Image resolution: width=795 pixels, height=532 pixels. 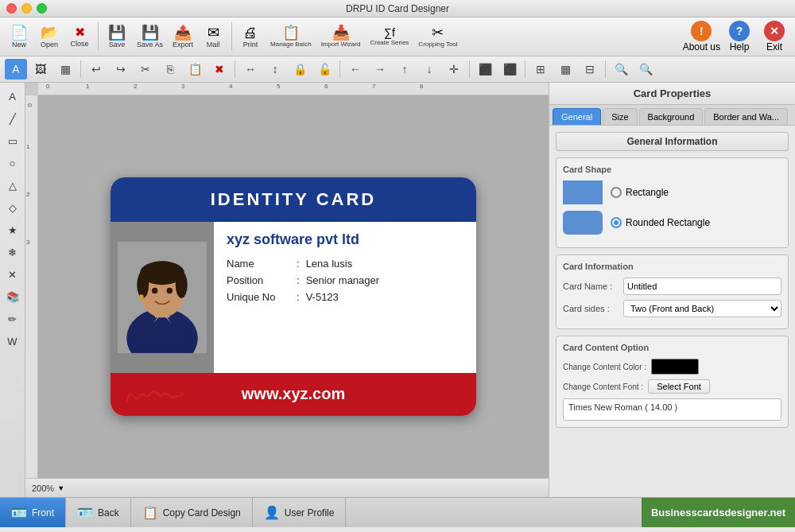 I want to click on about-icon: !, so click(x=701, y=31).